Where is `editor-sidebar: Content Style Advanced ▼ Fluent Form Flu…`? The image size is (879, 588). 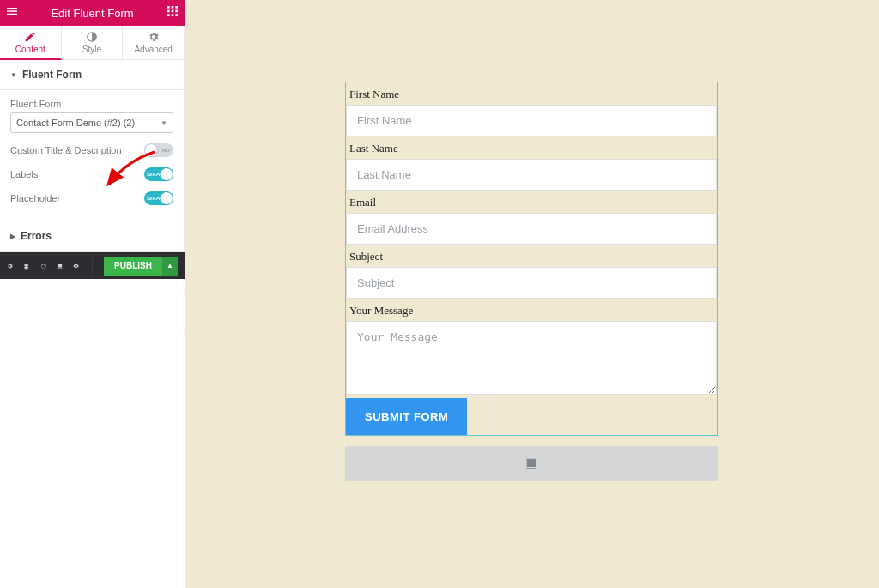 editor-sidebar: Content Style Advanced ▼ Fluent Form Flu… is located at coordinates (93, 139).